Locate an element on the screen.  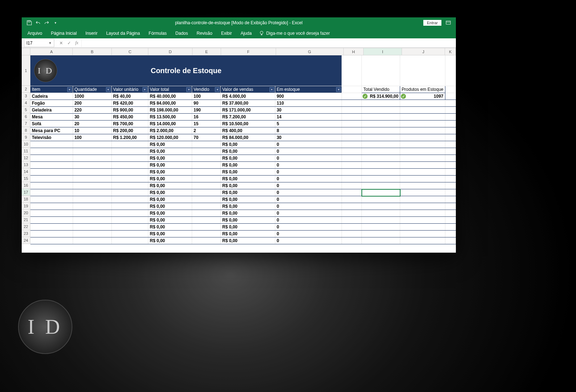
table-header: Valor unitário is located at coordinates (130, 90).